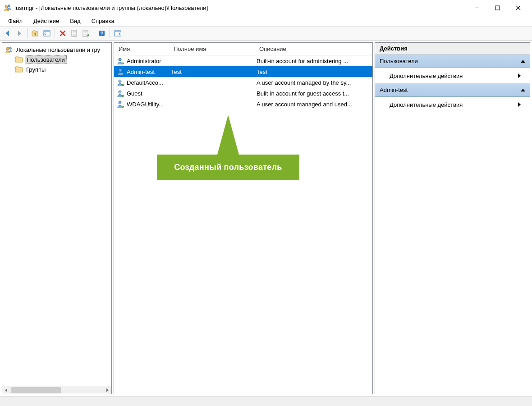  I want to click on column-full-name: Полное имя, so click(212, 49).